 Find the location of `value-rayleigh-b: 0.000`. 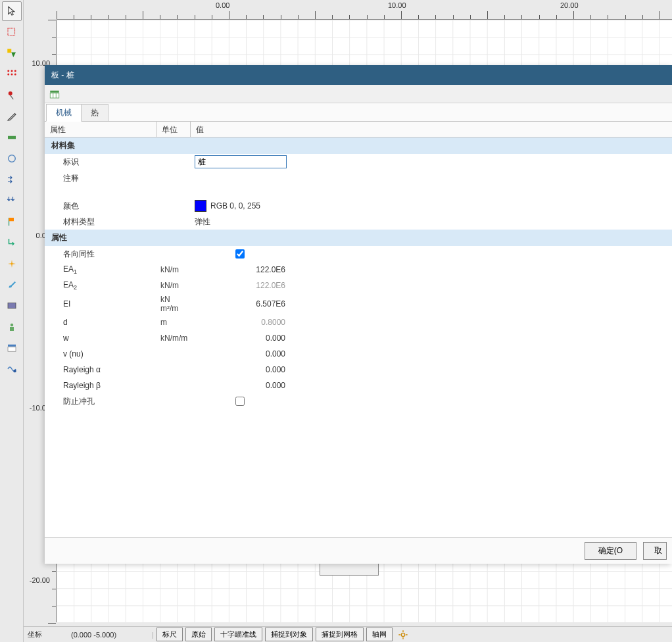

value-rayleigh-b: 0.000 is located at coordinates (240, 385).